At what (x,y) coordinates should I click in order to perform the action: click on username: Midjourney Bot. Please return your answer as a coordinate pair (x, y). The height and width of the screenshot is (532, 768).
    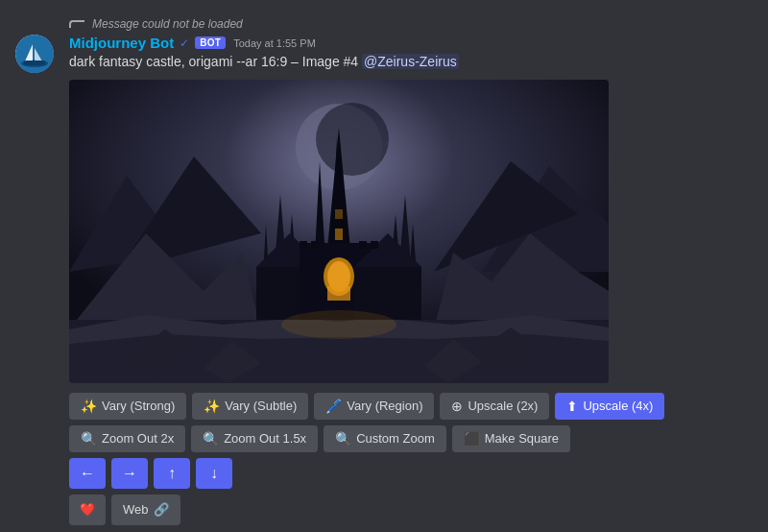
    Looking at the image, I should click on (121, 42).